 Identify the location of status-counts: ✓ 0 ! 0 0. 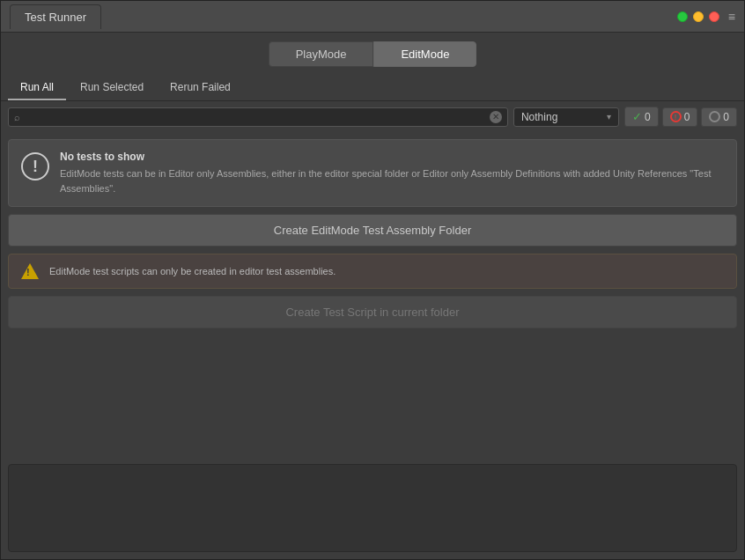
(681, 116).